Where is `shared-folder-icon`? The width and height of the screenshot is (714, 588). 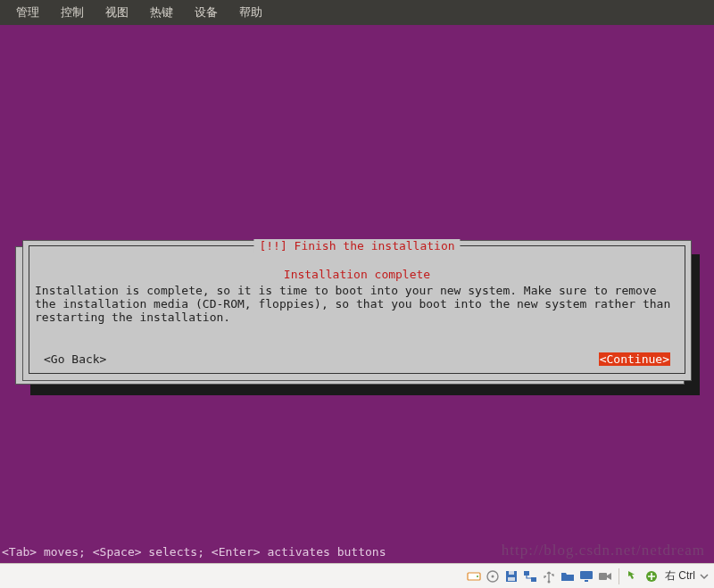
shared-folder-icon is located at coordinates (568, 576).